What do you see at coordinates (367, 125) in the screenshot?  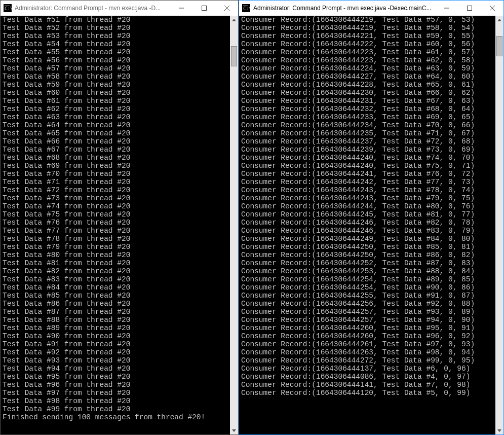 I see `console-line: Consumer Record:(1664306444234, Test Dat…` at bounding box center [367, 125].